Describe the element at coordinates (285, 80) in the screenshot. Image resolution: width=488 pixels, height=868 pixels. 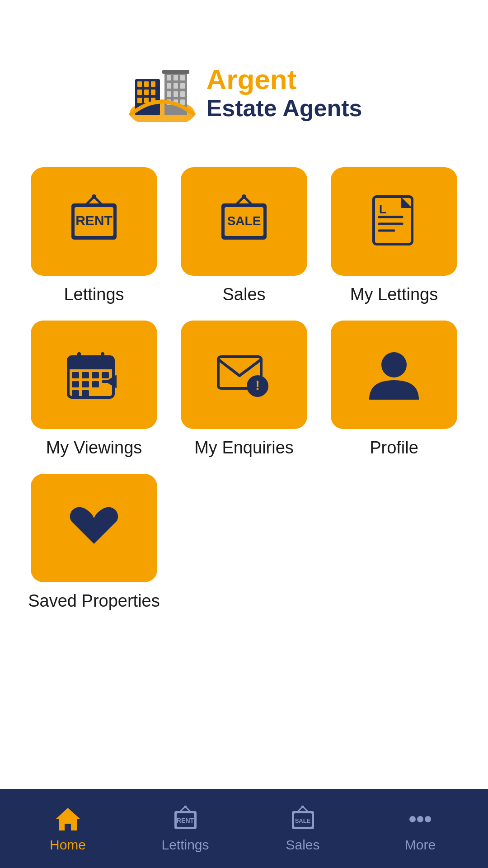
I see `logo-argent: Argent` at that location.